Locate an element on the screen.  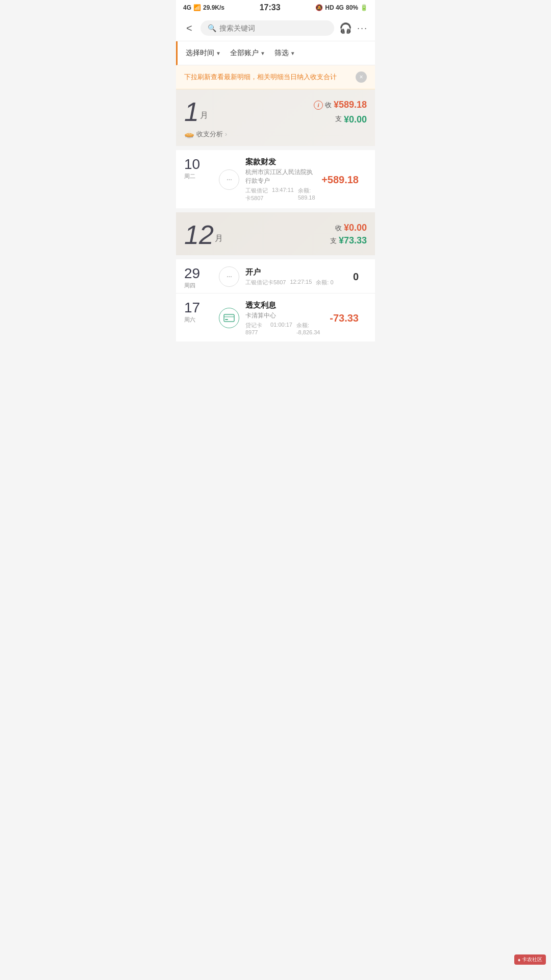
search-icon: 🔍 is located at coordinates (212, 28).